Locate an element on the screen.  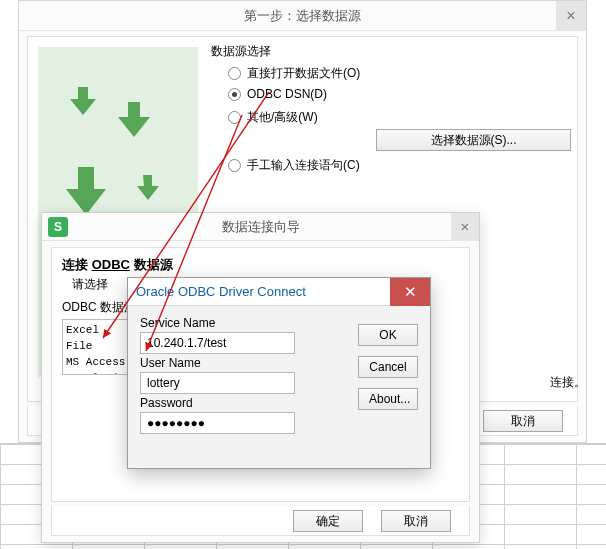
oracle-title: Oracle ODBC Driver Connect is located at coordinates (279, 292).